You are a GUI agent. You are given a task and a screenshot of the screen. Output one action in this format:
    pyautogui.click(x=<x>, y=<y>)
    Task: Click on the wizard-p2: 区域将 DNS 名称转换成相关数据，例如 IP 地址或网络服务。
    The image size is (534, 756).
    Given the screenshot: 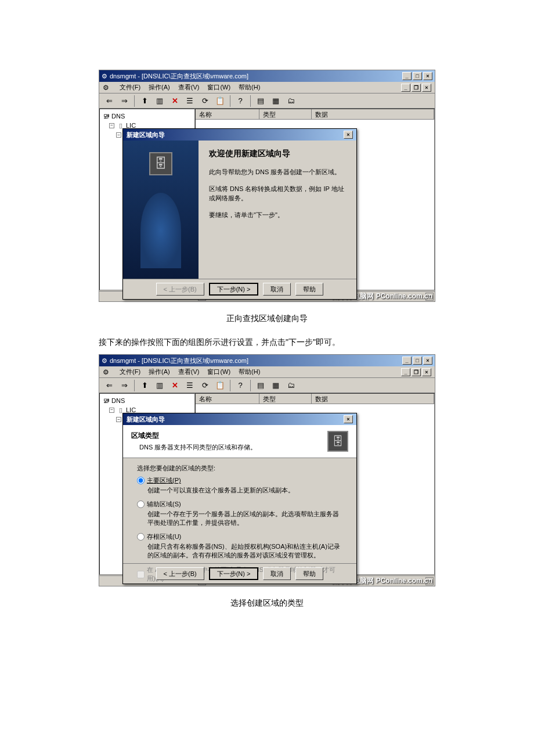 What is the action you would take?
    pyautogui.click(x=277, y=194)
    